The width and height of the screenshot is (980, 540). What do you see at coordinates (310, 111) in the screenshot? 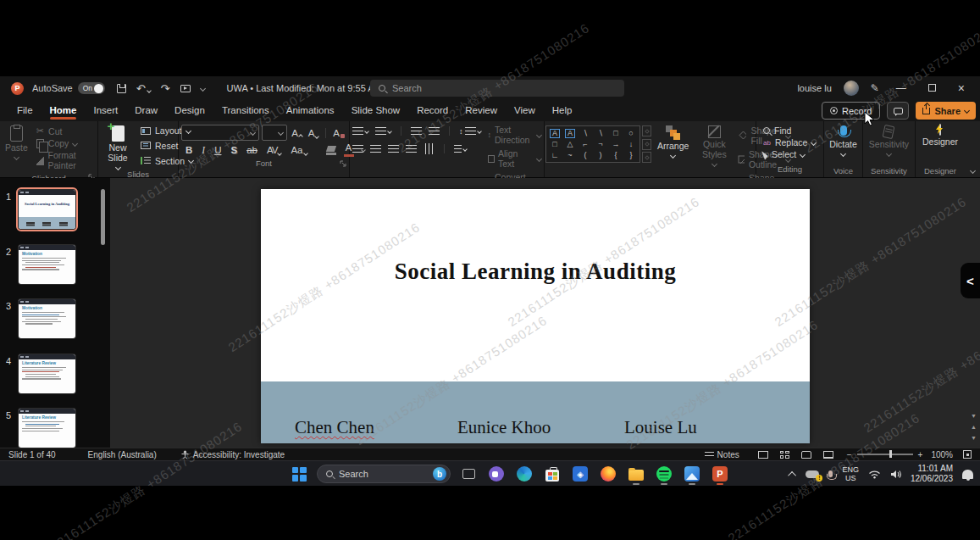
I see `tab-animations: Animations` at bounding box center [310, 111].